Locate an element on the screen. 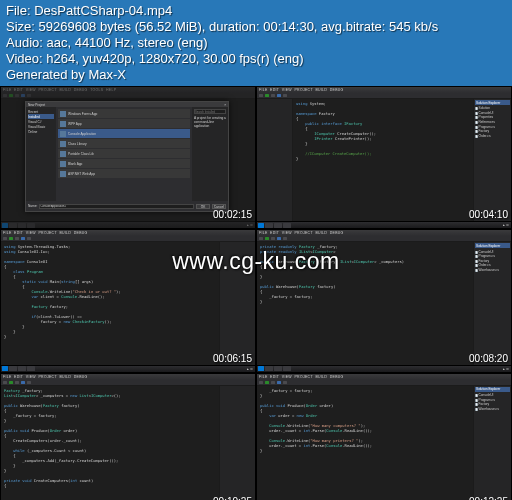  audio-line: Audio: aac, 44100 Hz, stereo (eng) is located at coordinates (256, 43).